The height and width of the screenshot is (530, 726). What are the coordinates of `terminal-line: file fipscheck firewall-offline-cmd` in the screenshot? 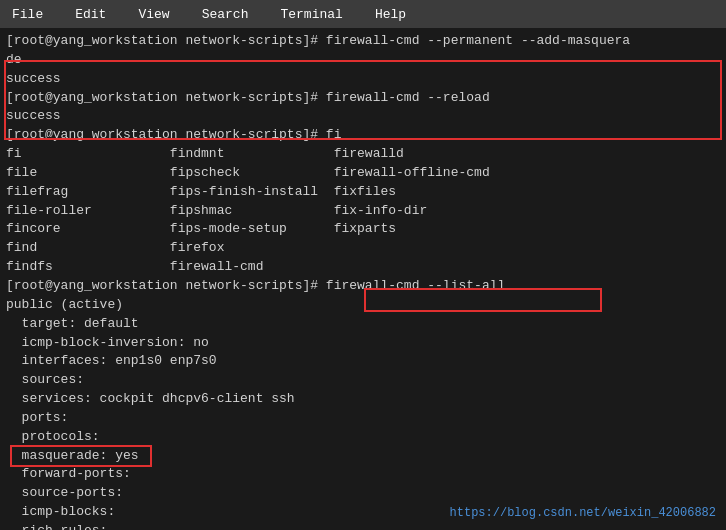 It's located at (363, 174).